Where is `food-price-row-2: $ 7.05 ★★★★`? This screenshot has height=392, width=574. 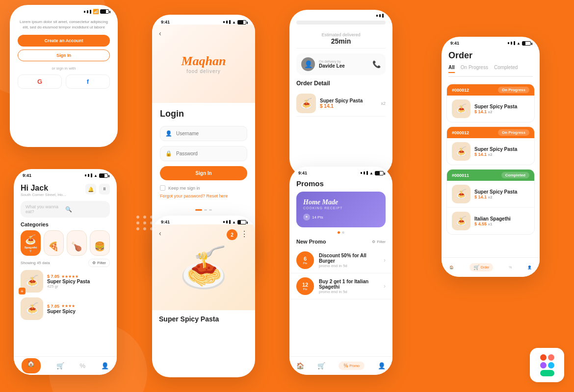 food-price-row-2: $ 7.05 ★★★★ is located at coordinates (78, 306).